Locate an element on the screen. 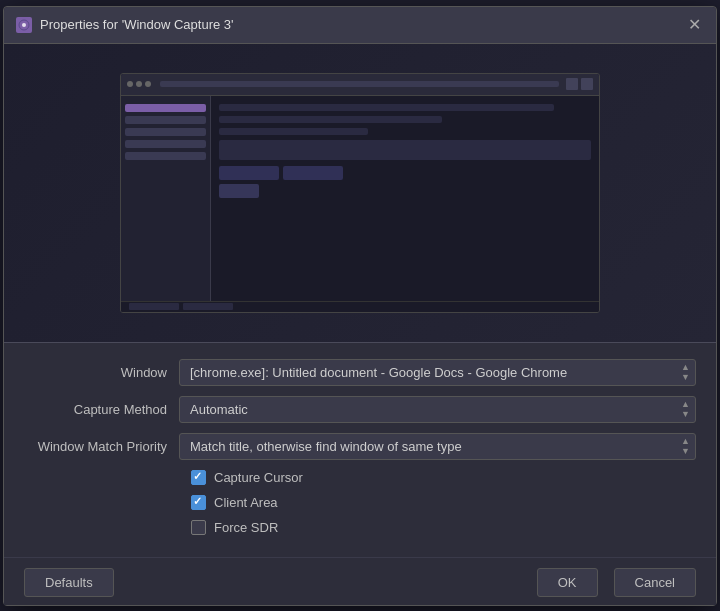 This screenshot has width=720, height=611. close-icon: ✕ is located at coordinates (694, 24).